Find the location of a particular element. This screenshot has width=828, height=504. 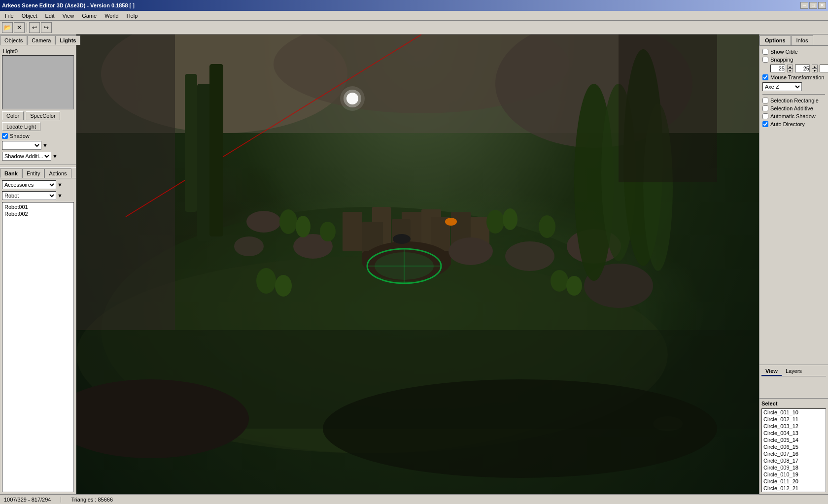

select-item-7: Circle_007_16 is located at coordinates (794, 454).